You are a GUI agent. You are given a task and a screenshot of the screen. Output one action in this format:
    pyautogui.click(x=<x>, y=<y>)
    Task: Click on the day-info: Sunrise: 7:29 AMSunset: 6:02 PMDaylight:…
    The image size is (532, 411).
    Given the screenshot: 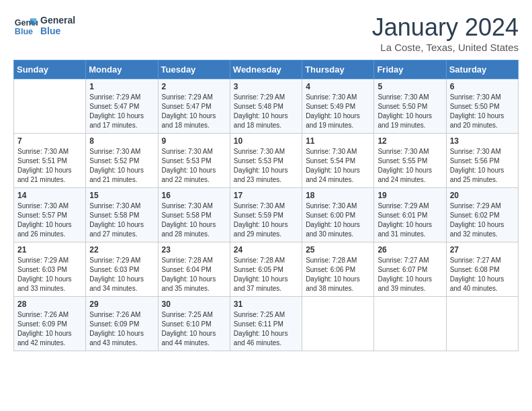 What is the action you would take?
    pyautogui.click(x=482, y=220)
    